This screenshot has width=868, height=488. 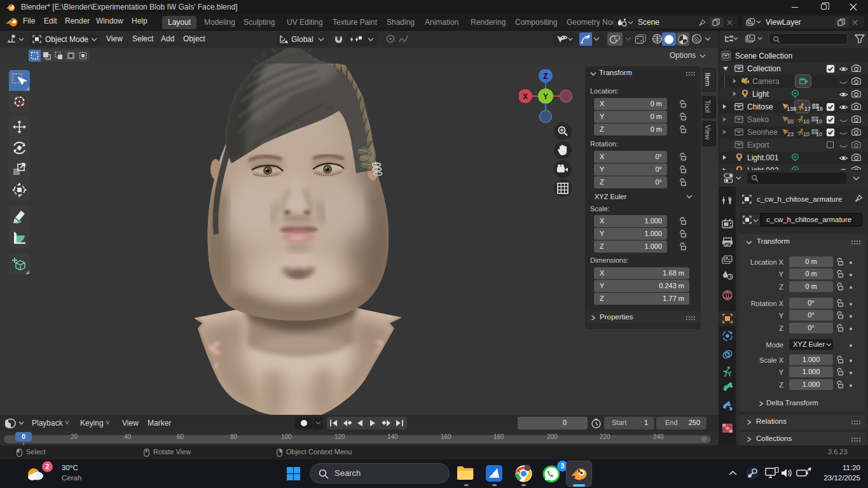 What do you see at coordinates (546, 76) in the screenshot?
I see `svg-text: Z` at bounding box center [546, 76].